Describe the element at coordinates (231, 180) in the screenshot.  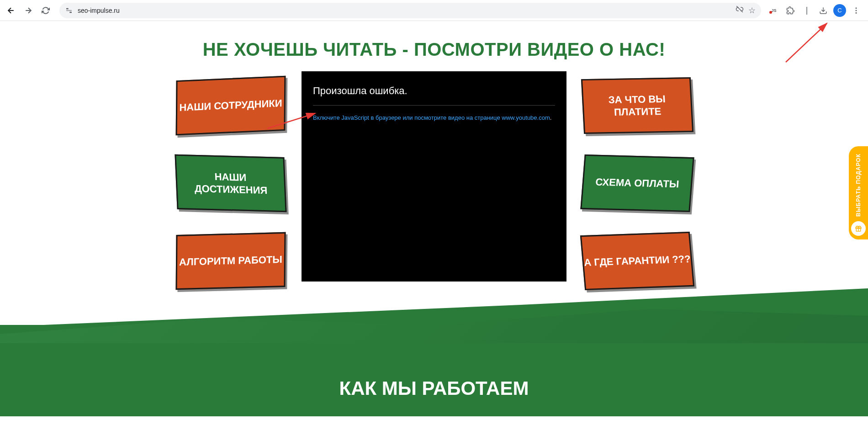
I see `left-card-column: НАШИ СОТРУДНИКИ НАШИ ДОСТИЖЕНИЯ АЛГОРИТМ…` at that location.